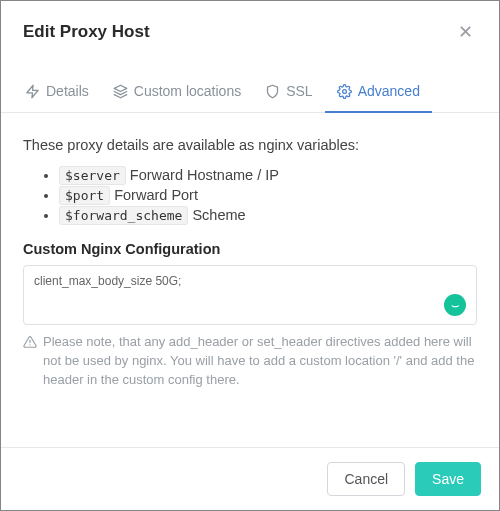 Image resolution: width=500 pixels, height=511 pixels. Describe the element at coordinates (455, 305) in the screenshot. I see `grammarly-icon: ⌣` at that location.